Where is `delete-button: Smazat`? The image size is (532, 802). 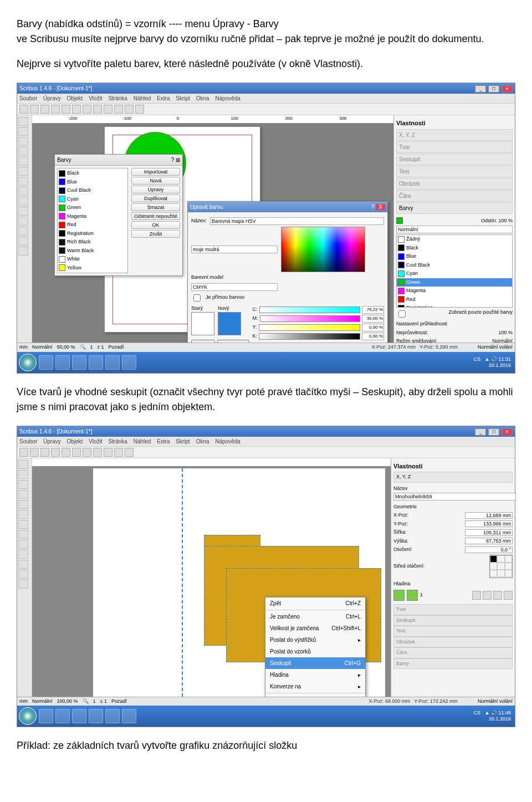
delete-button: Smazat is located at coordinates (156, 207).